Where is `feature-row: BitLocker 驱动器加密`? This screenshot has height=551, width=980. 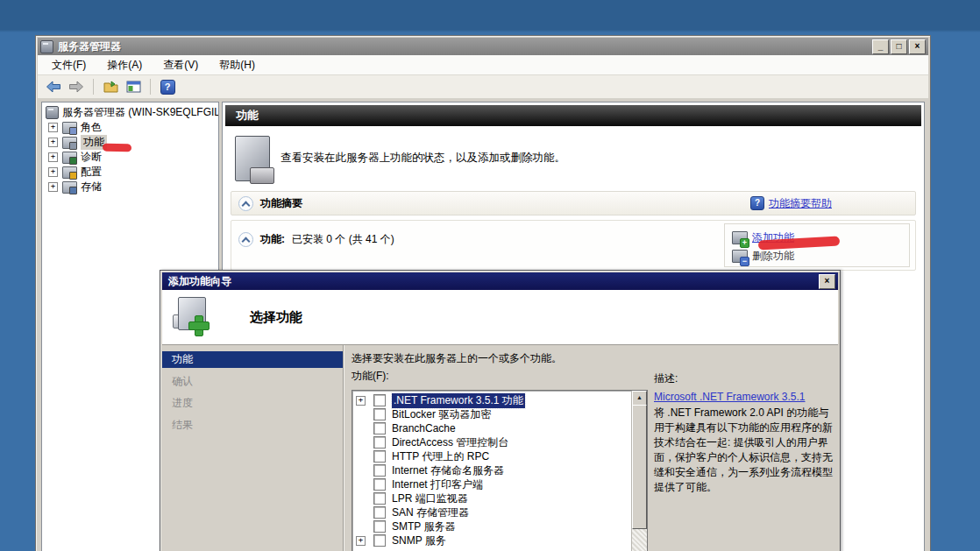
feature-row: BitLocker 驱动器加密 is located at coordinates (500, 414).